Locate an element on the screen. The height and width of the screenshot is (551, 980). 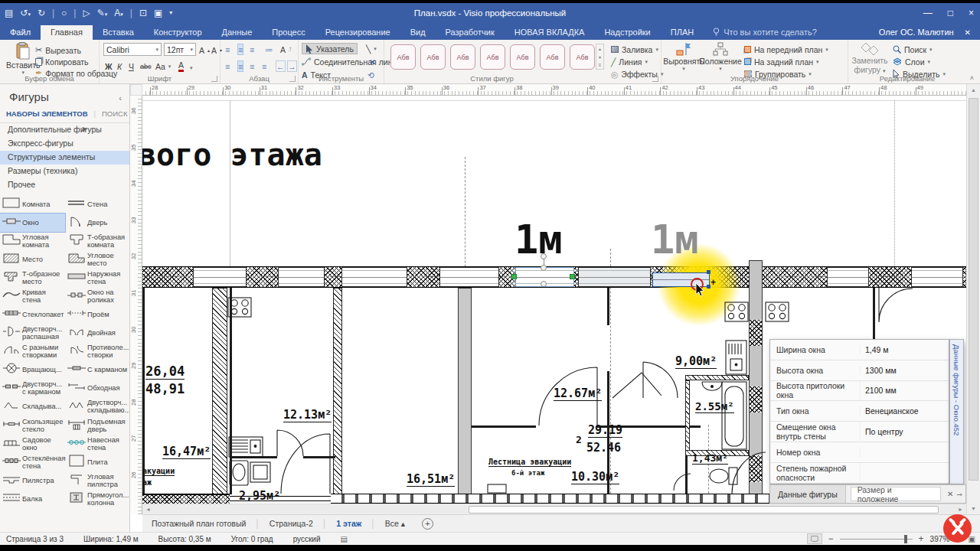
paragraph-dialog-launcher-icon is located at coordinates (292, 79).